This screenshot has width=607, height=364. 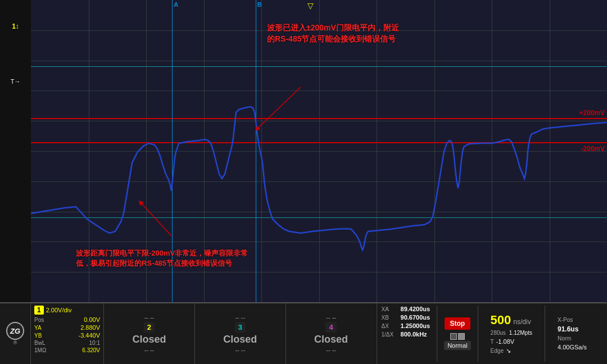 I want to click on channel1-panel: 1 2.00V/div Pos 0.00V YA 2.880V YB -3.44…, so click(x=67, y=334).